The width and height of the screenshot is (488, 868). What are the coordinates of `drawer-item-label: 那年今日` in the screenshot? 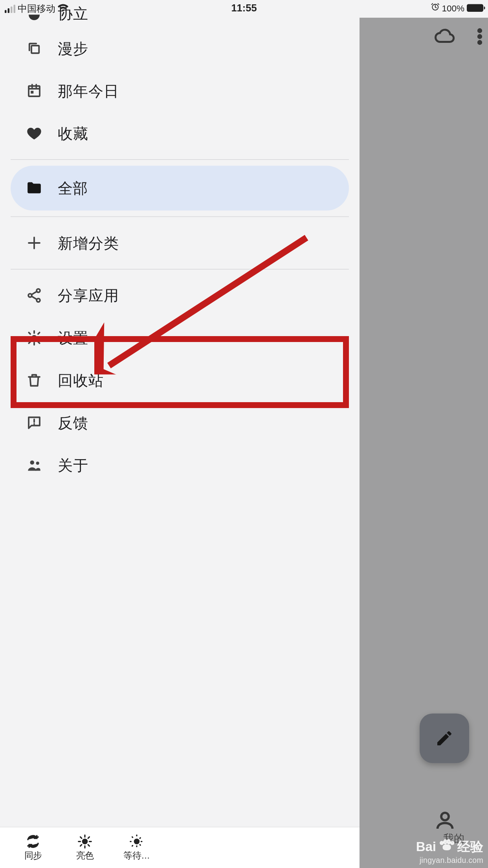 It's located at (88, 91).